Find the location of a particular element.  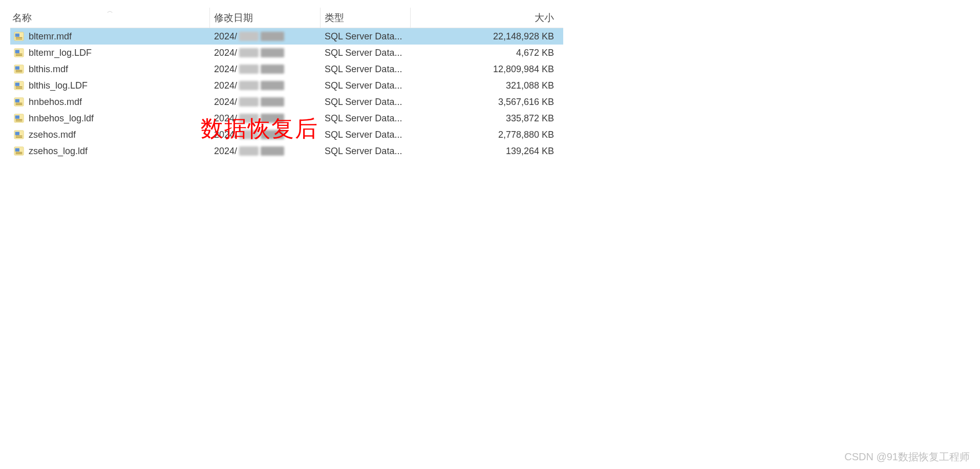

file-size: 3,567,616 KB is located at coordinates (484, 102).